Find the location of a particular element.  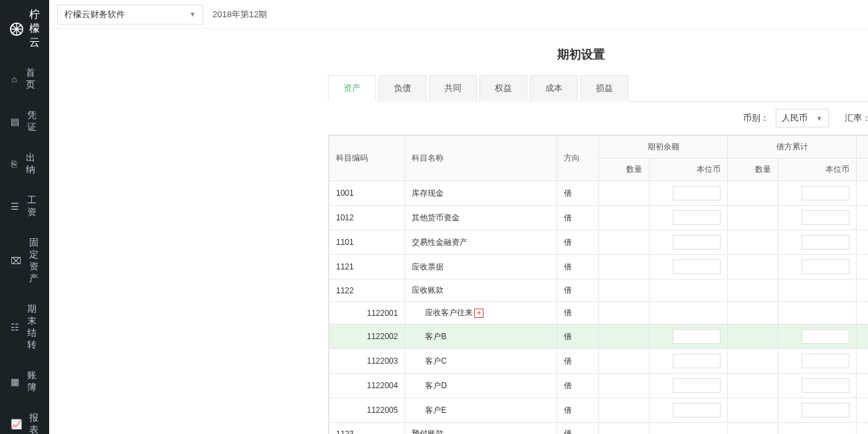

cell-name: 客户B is located at coordinates (481, 337).